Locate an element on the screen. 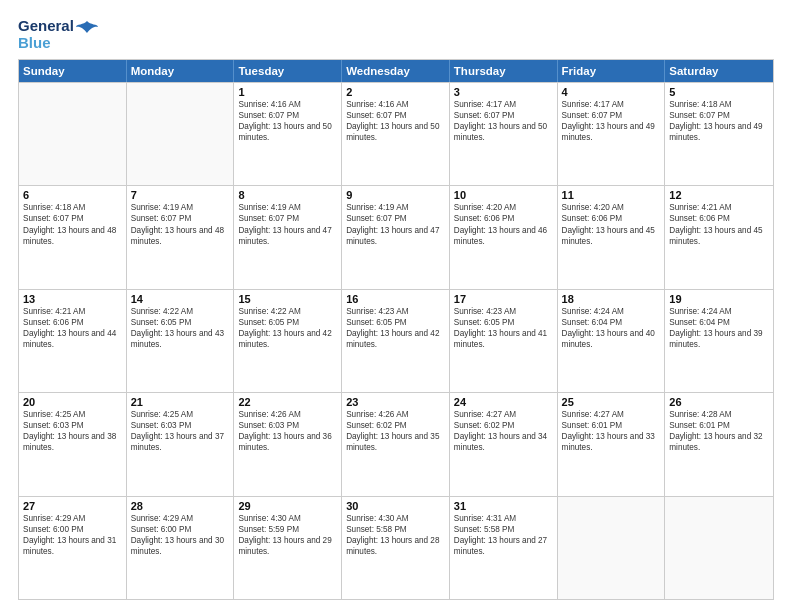  sunrise-text: Sunrise: 4:31 AM is located at coordinates (504, 518).